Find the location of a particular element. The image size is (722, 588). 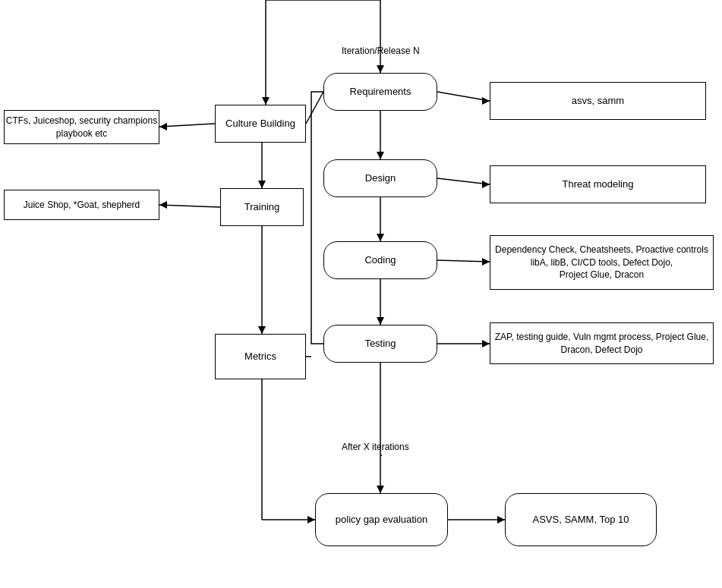

requirements-box: Requirements is located at coordinates (380, 92).